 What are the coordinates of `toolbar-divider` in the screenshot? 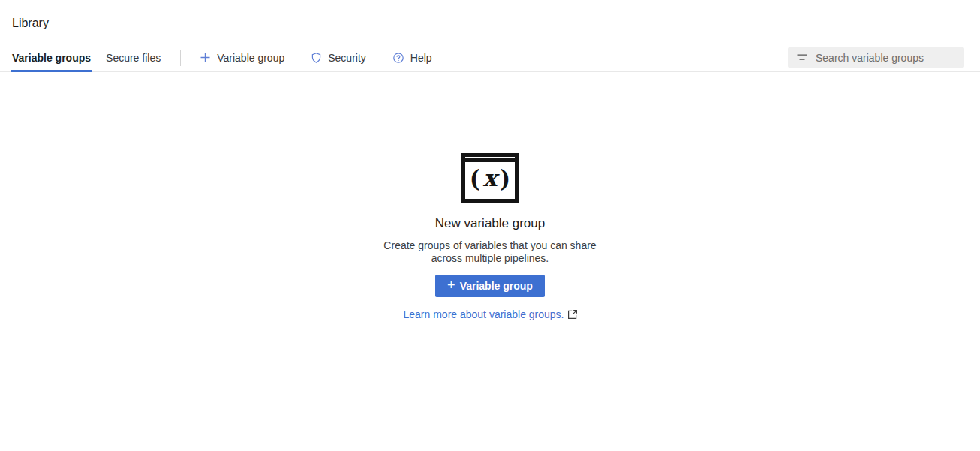 It's located at (180, 58).